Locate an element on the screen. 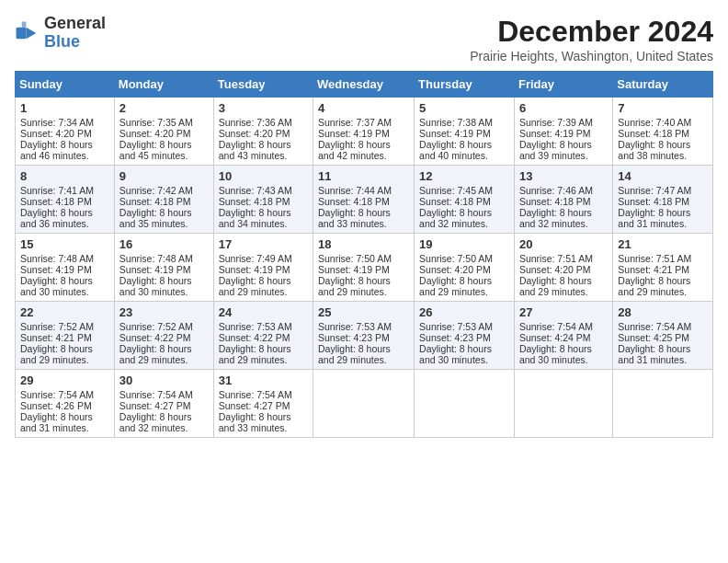  day-number: 5 is located at coordinates (464, 109).